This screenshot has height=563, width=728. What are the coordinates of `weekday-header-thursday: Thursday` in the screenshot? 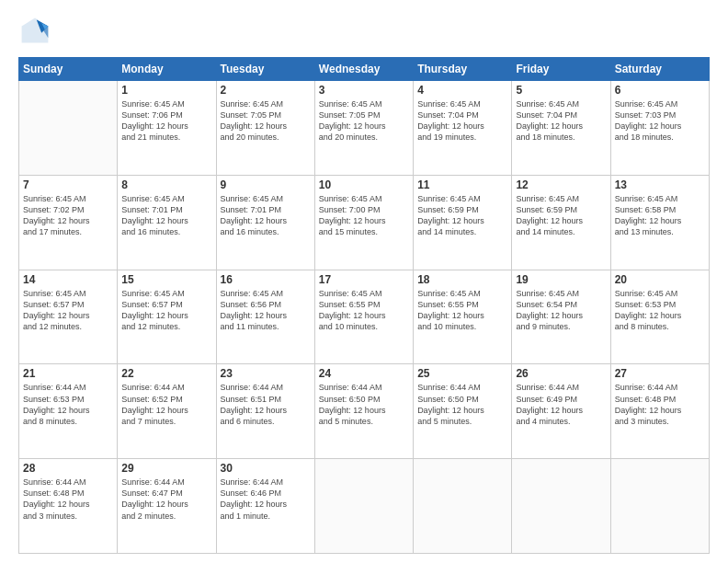 It's located at (463, 70).